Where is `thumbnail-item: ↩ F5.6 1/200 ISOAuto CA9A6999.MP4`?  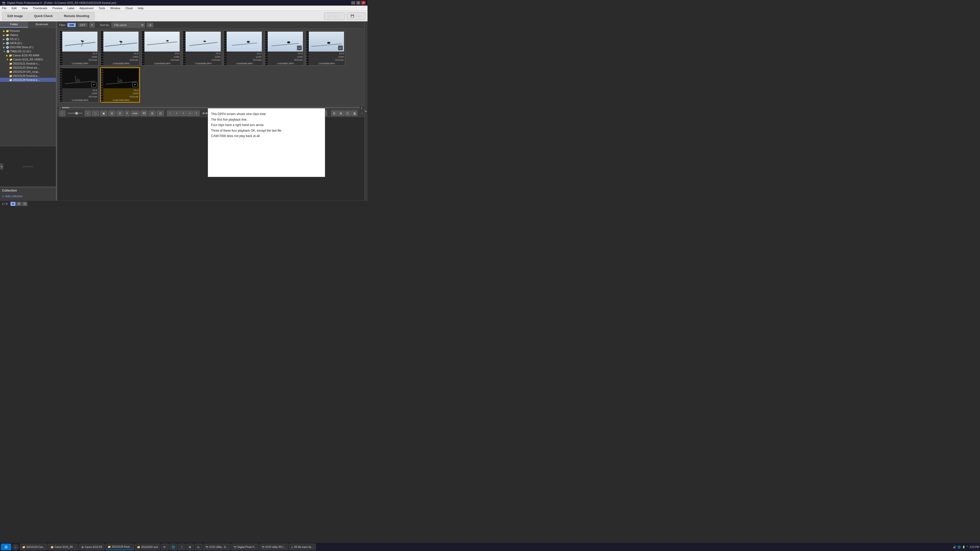 thumbnail-item: ↩ F5.6 1/200 ISOAuto CA9A6999.MP4 is located at coordinates (79, 85).